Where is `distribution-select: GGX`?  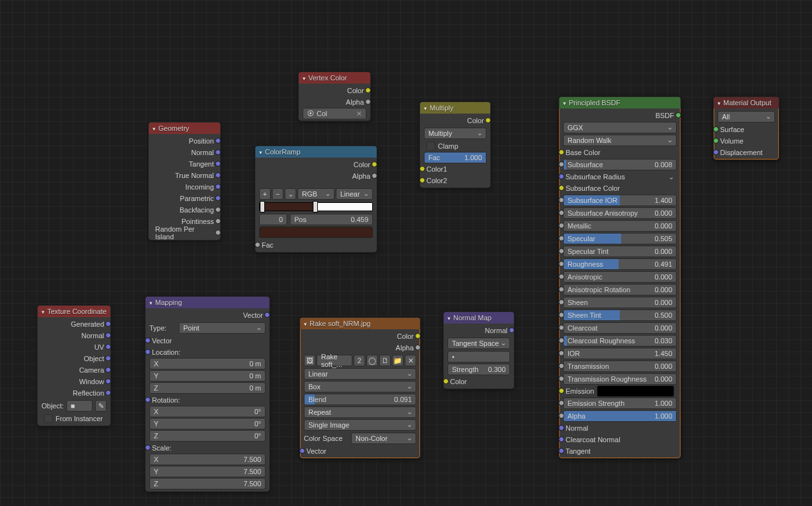
distribution-select: GGX is located at coordinates (620, 128).